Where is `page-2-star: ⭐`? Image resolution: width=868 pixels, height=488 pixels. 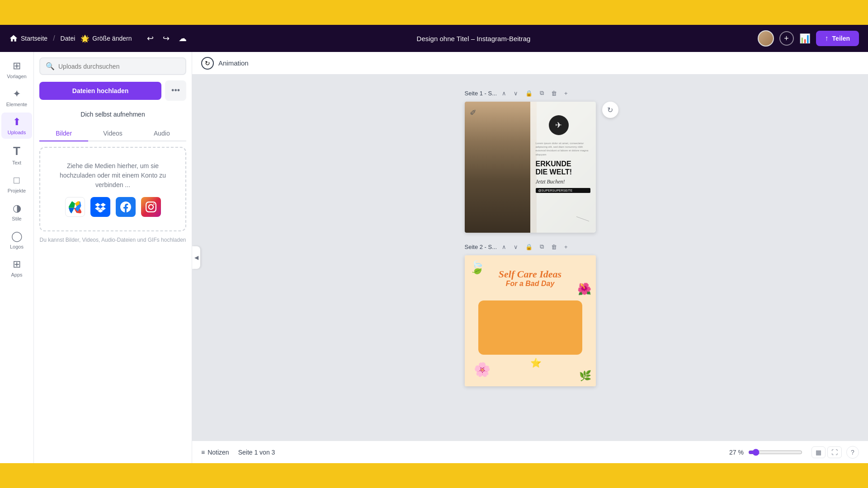 page-2-star: ⭐ is located at coordinates (536, 363).